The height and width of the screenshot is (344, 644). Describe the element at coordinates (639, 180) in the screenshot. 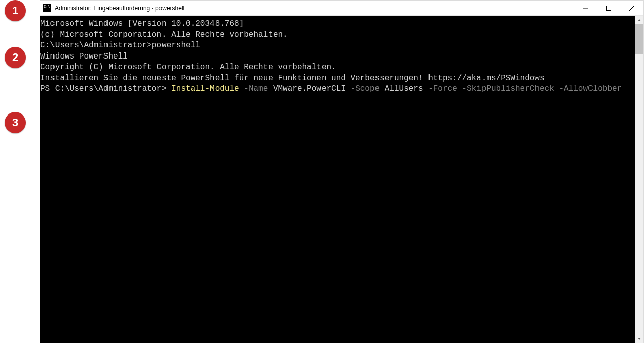

I see `vertical-scrollbar` at that location.